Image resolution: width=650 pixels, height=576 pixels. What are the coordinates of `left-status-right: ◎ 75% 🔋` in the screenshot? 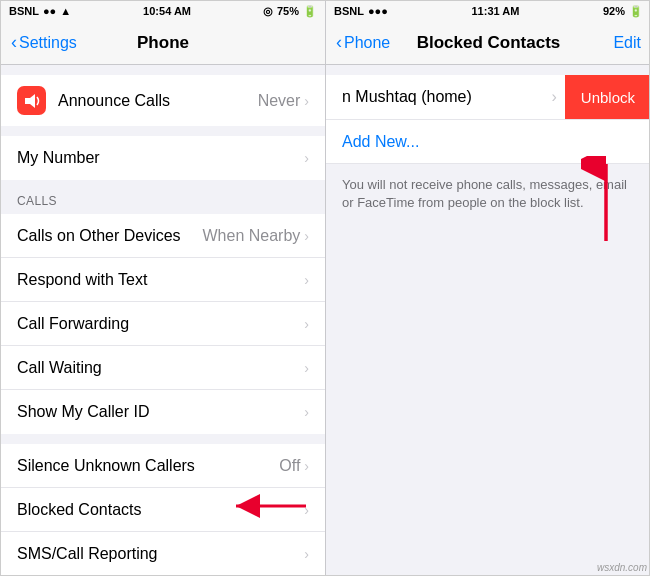 It's located at (290, 12).